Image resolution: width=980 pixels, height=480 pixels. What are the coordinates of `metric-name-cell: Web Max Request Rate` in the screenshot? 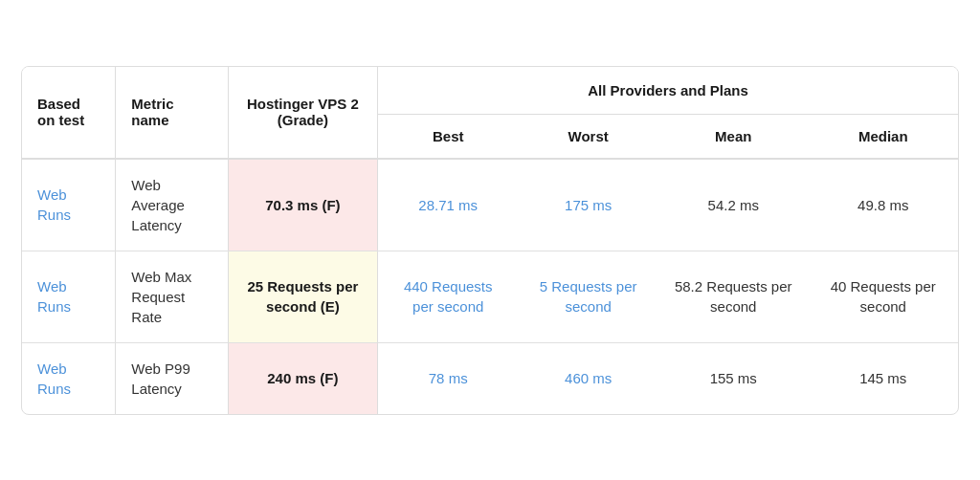 It's located at (172, 296).